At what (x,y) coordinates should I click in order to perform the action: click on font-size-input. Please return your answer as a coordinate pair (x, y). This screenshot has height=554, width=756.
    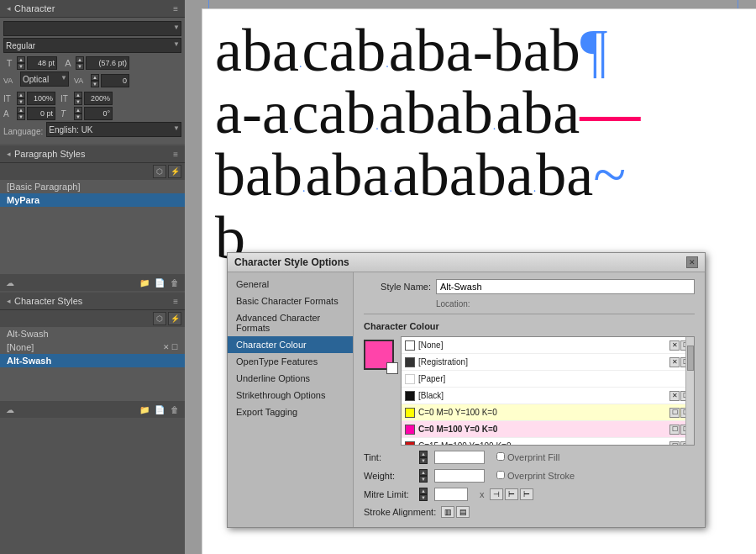
    Looking at the image, I should click on (42, 63).